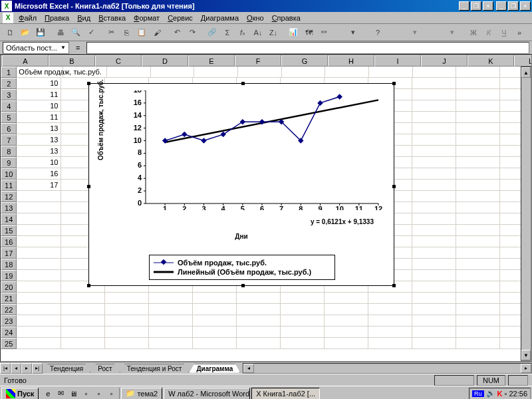 The width and height of the screenshot is (532, 399). Describe the element at coordinates (146, 18) in the screenshot. I see `menu-формат: Формат` at that location.